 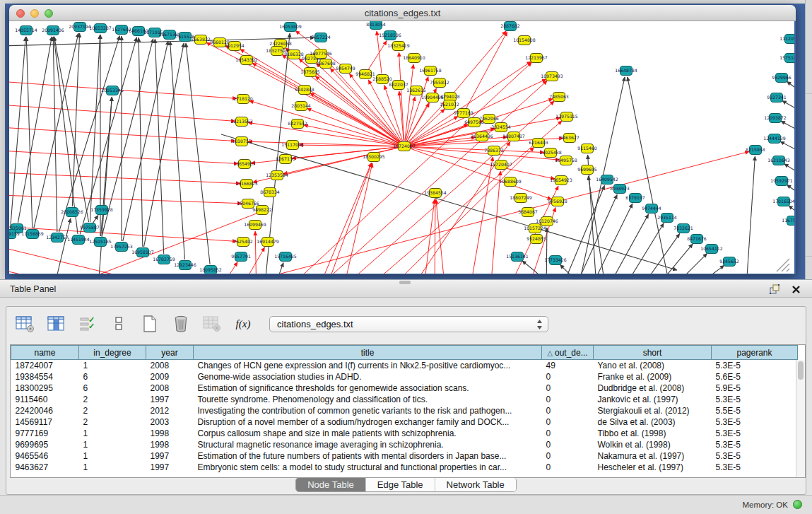 What do you see at coordinates (270, 192) in the screenshot?
I see `graph-node-label: 8678334` at bounding box center [270, 192].